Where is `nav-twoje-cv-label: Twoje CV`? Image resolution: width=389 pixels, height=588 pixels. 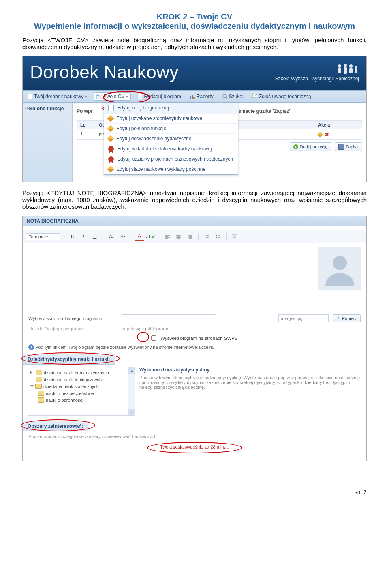 nav-twoje-cv-label: Twoje CV is located at coordinates (114, 97).